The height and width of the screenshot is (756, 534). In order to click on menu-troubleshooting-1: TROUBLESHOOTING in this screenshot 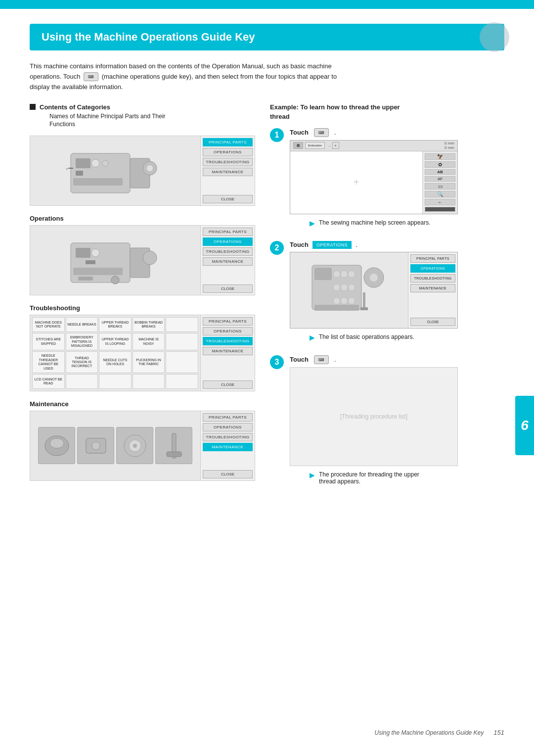, I will do `click(227, 162)`.